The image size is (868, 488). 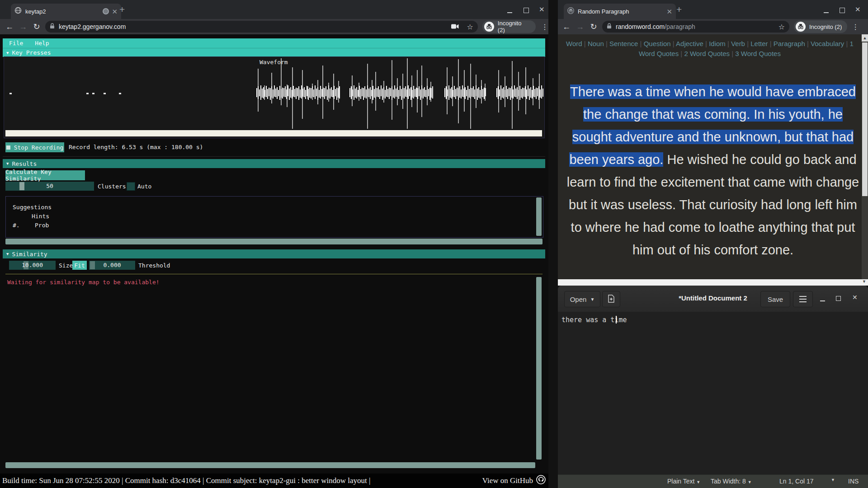 What do you see at coordinates (508, 481) in the screenshot?
I see `view-on-github-link: View on GitHub` at bounding box center [508, 481].